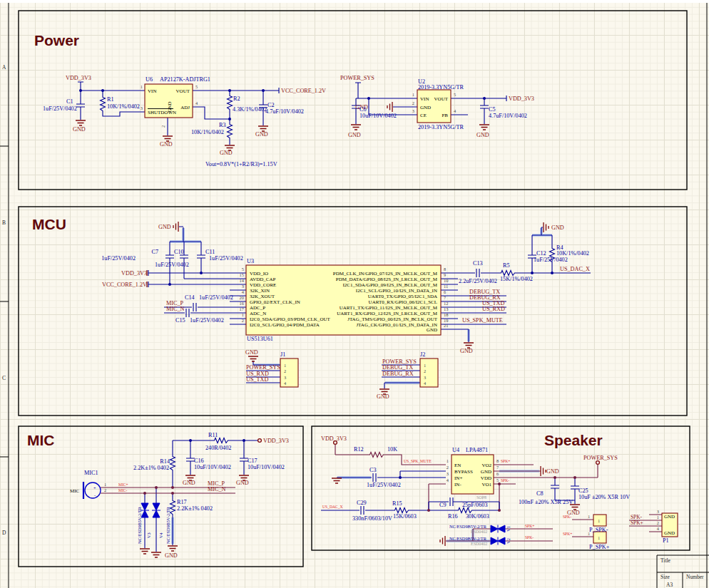  I want to click on c17-val: 10uF/10V/0402, so click(266, 468).